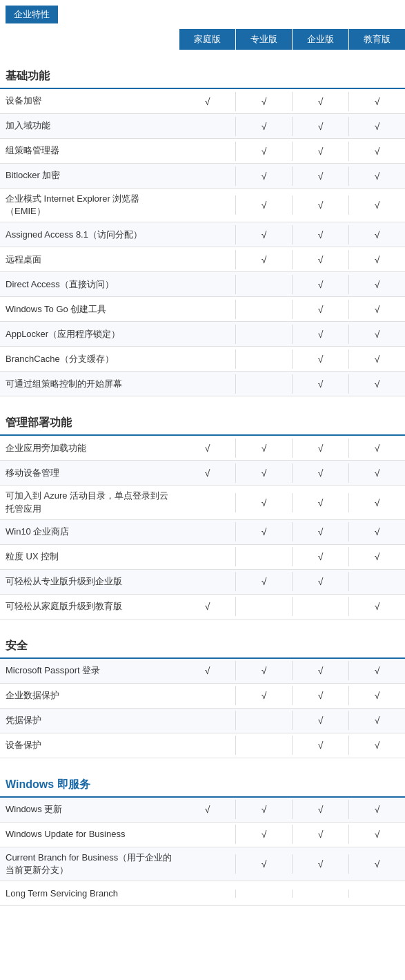 This screenshot has height=980, width=405. What do you see at coordinates (264, 671) in the screenshot?
I see `check-cell-security-0-pro: √` at bounding box center [264, 671].